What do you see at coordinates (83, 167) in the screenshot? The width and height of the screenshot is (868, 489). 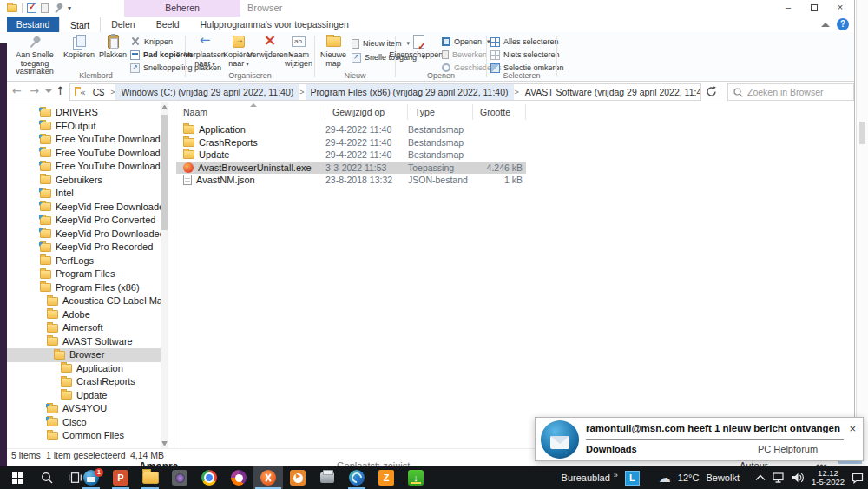 I see `tree-item-free-youtube-downloader-recorded: Free YouTube Downloader Recorded` at bounding box center [83, 167].